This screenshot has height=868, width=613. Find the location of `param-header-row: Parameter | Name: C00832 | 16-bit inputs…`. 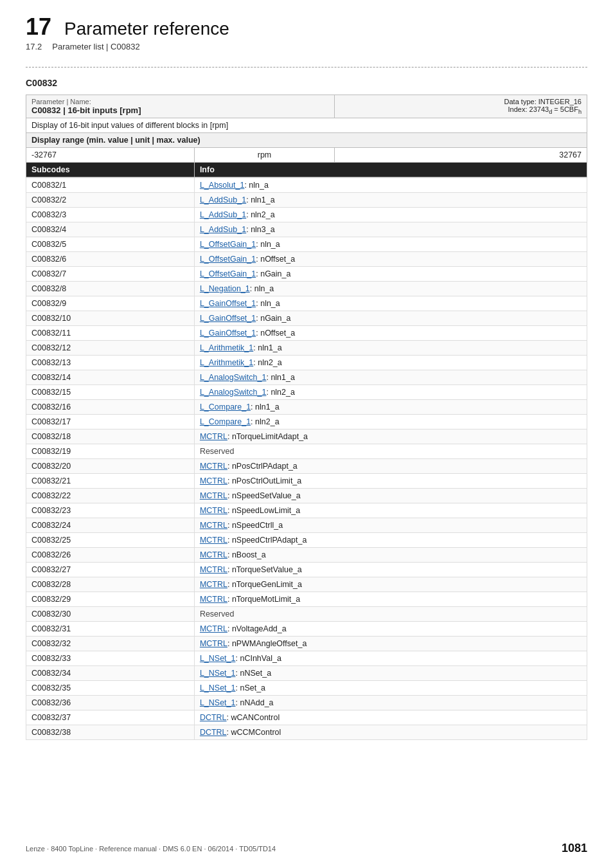

param-header-row: Parameter | Name: C00832 | 16-bit inputs… is located at coordinates (307, 107).